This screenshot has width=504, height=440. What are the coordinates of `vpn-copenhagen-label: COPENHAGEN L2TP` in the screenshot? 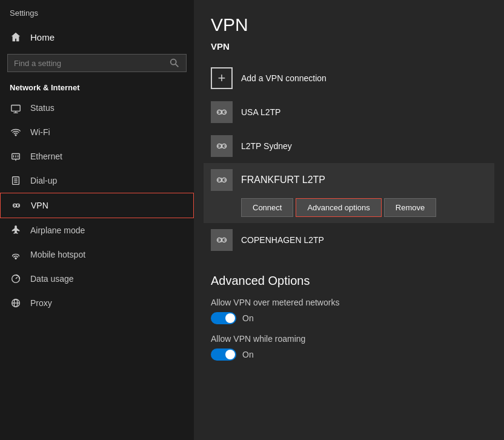 It's located at (282, 240).